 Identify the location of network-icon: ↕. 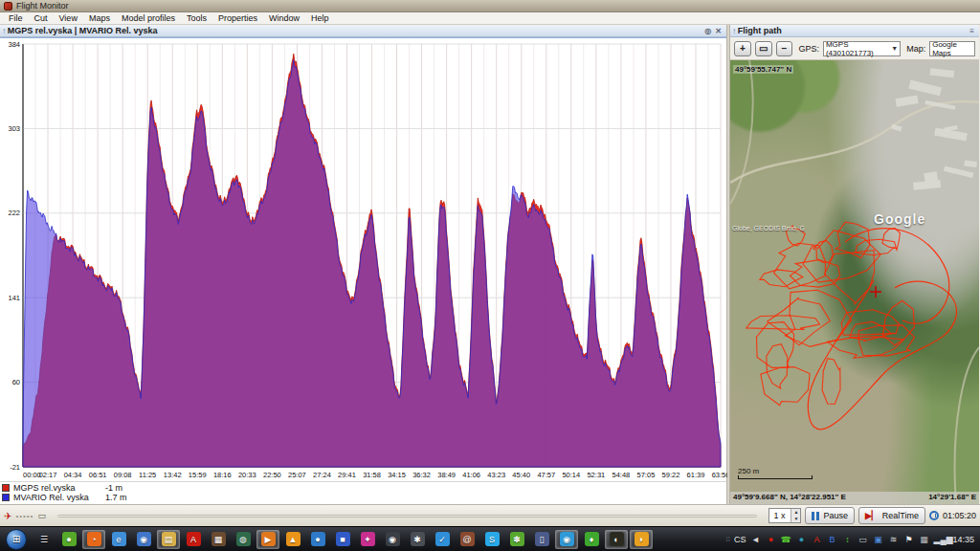
(847, 540).